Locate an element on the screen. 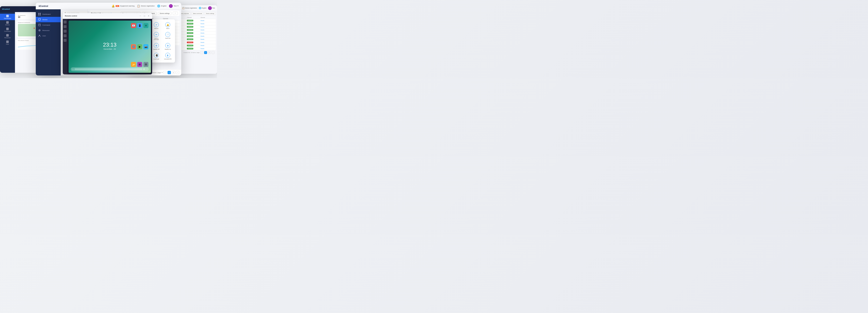 The height and width of the screenshot is (313, 868). wbr-avatar: T is located at coordinates (210, 8).